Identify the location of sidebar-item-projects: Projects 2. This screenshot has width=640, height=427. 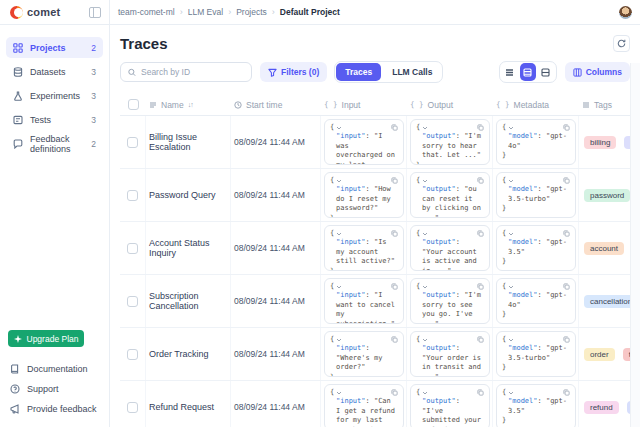
(54, 48).